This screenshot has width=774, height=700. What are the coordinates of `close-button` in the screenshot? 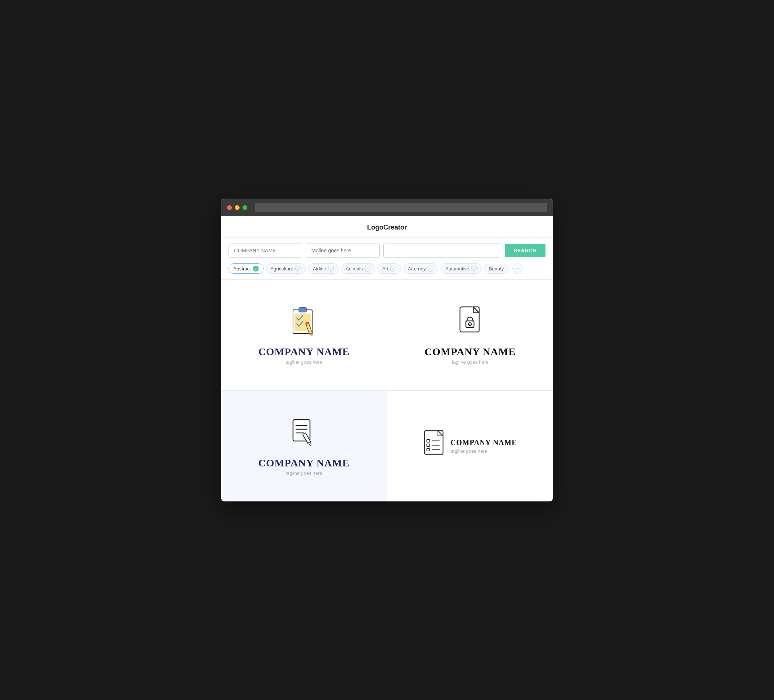 It's located at (230, 208).